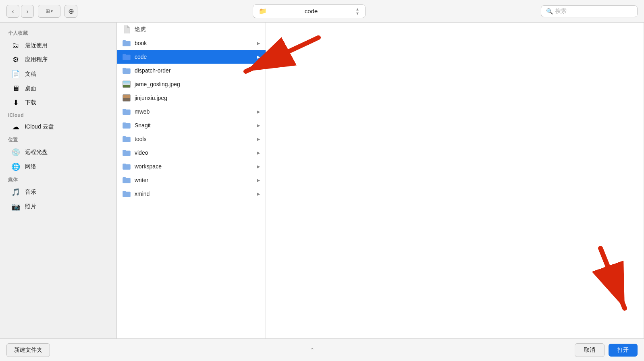  I want to click on bottom-center: ⌃, so click(312, 350).